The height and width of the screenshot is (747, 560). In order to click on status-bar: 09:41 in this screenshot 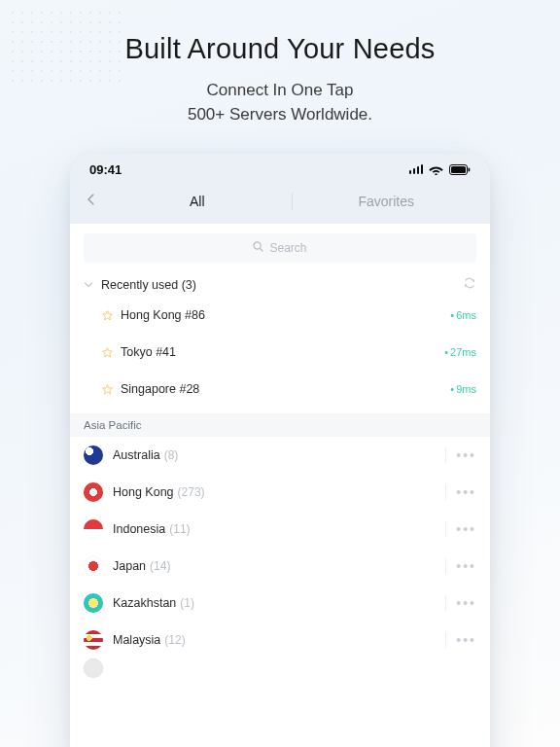, I will do `click(280, 169)`.